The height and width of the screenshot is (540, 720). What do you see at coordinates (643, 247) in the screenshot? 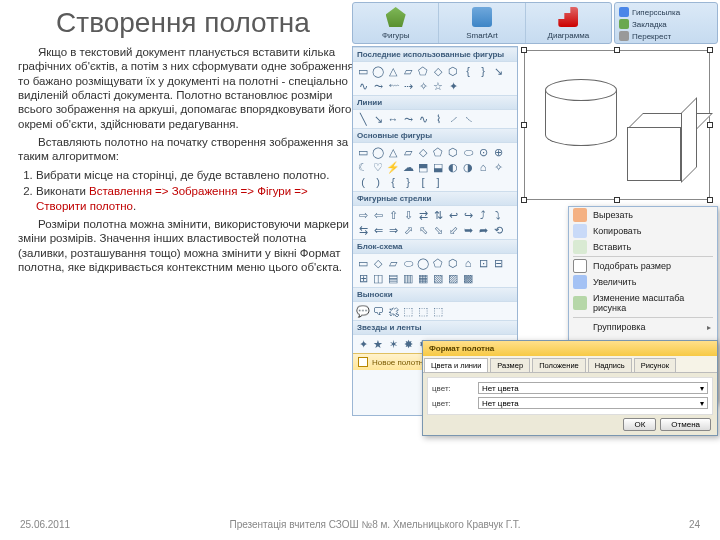
I see `ctx-paste: Вставить` at bounding box center [643, 247].